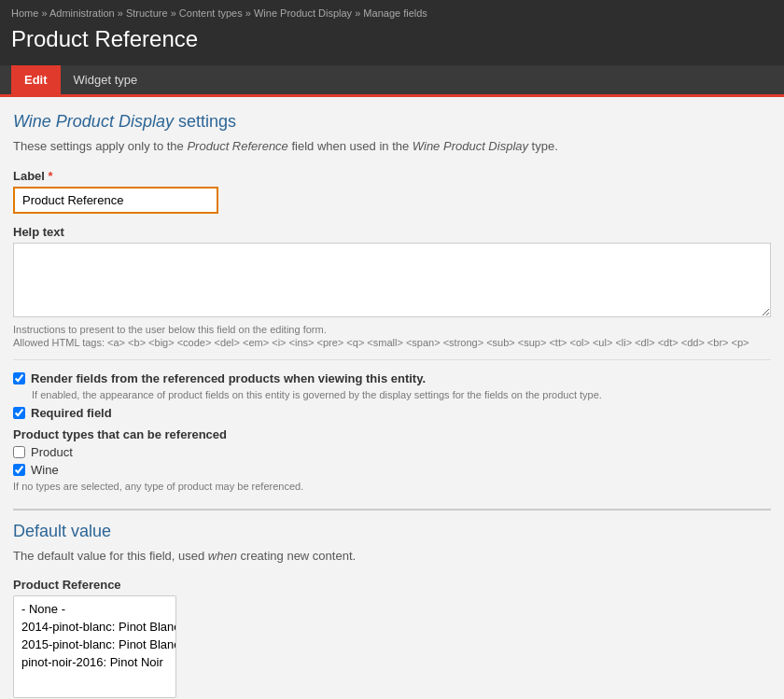  Describe the element at coordinates (392, 231) in the screenshot. I see `help-text-label: Help text` at that location.